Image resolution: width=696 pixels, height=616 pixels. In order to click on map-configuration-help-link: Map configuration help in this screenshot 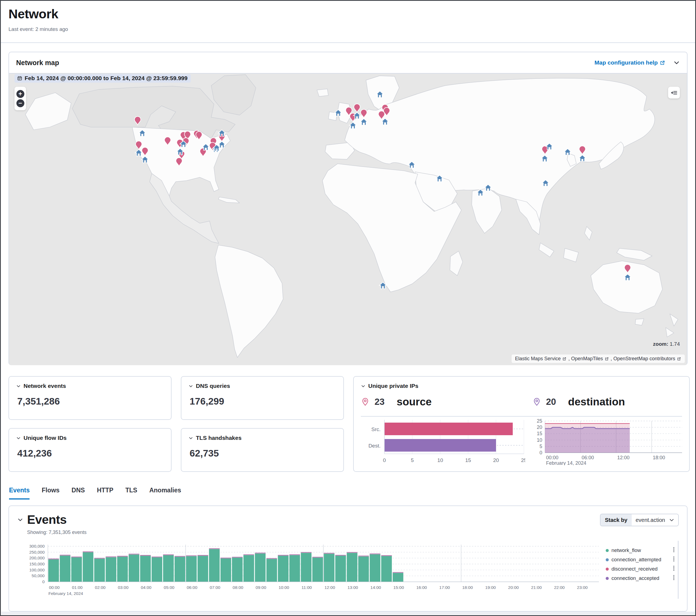, I will do `click(630, 63)`.